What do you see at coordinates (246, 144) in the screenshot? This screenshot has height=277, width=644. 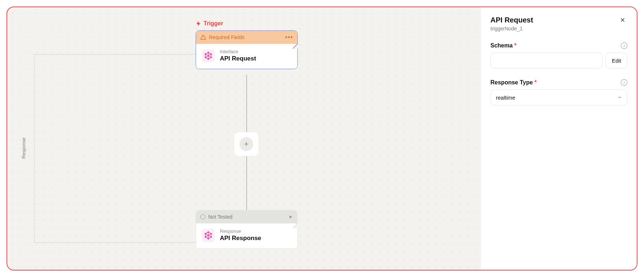 I see `add-node-button: +` at bounding box center [246, 144].